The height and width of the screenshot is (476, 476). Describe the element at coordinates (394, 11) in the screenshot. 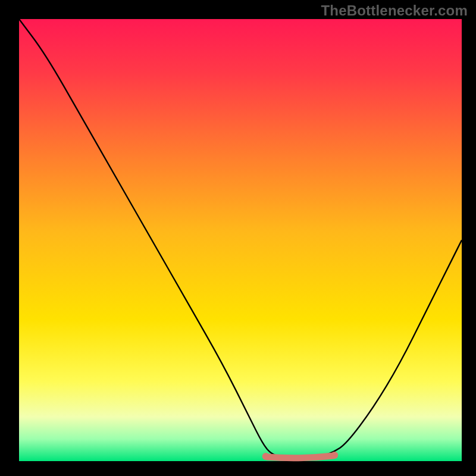

I see `watermark-text: TheBottlenecker.com` at that location.